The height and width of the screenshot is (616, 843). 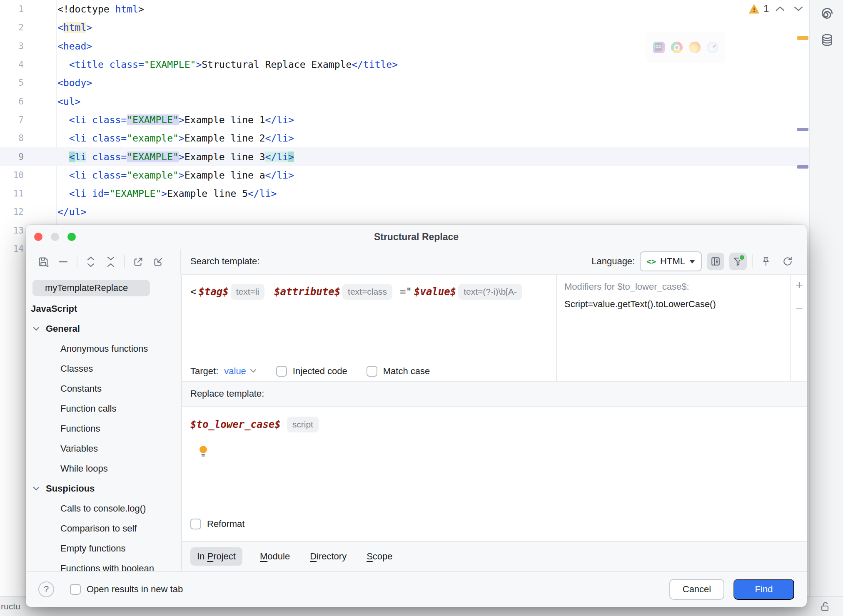 What do you see at coordinates (103, 529) in the screenshot?
I see `tree-item-comparison-to-self: Comparison to self` at bounding box center [103, 529].